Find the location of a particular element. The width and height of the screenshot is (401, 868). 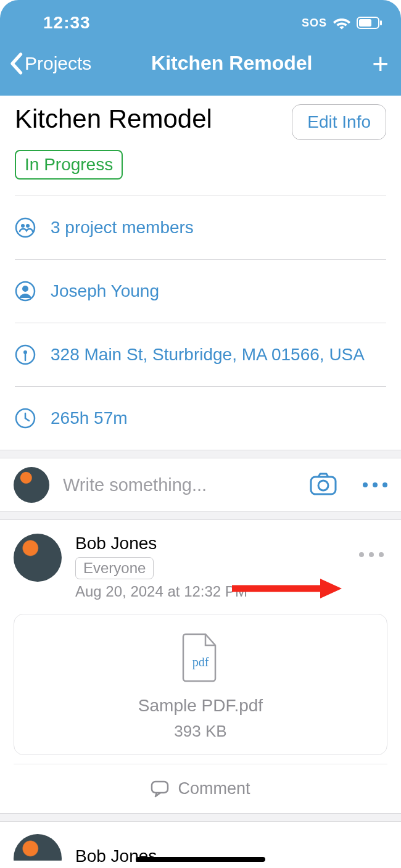

add-button: + is located at coordinates (380, 64).